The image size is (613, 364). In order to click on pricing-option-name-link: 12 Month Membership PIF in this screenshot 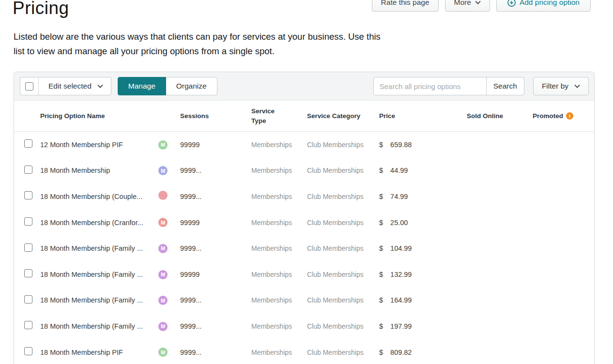, I will do `click(99, 145)`.